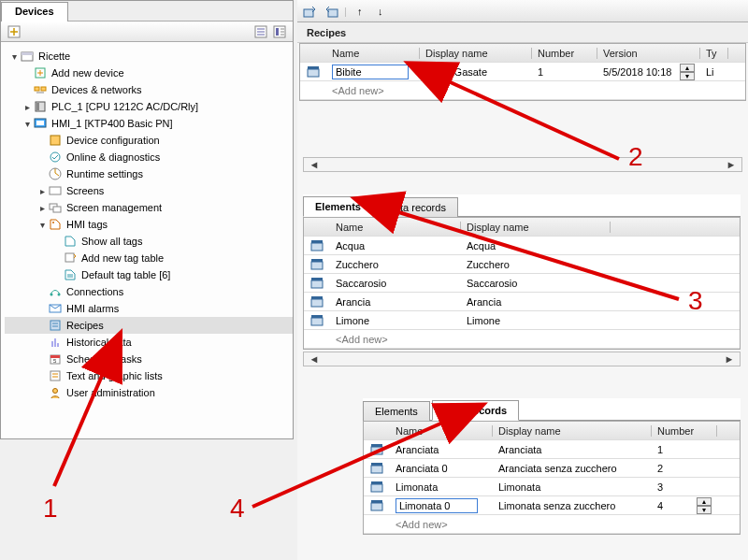  Describe the element at coordinates (70, 258) in the screenshot. I see `add-tag-icon` at that location.